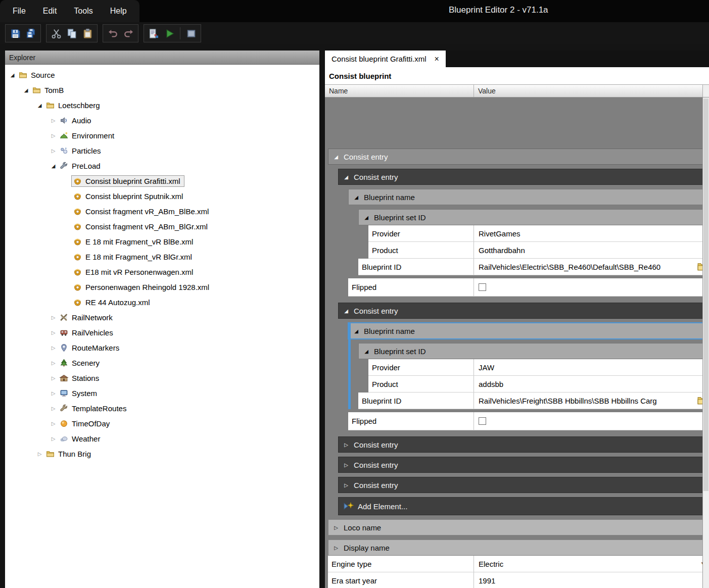 The image size is (709, 588). Describe the element at coordinates (162, 135) in the screenshot. I see `tree-item: ▷Environment` at that location.